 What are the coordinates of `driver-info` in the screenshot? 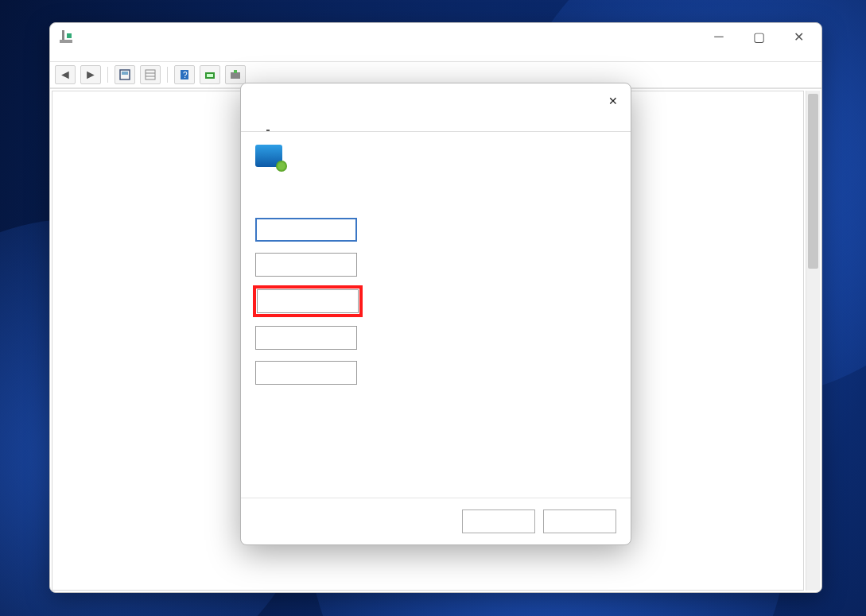 It's located at (457, 192).